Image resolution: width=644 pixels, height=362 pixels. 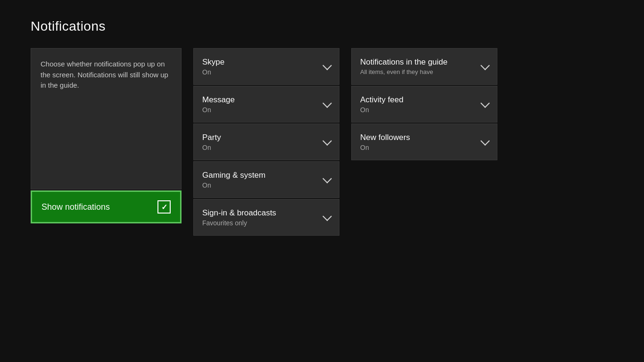 What do you see at coordinates (385, 142) in the screenshot?
I see `new-followers-item-text: New followers On` at bounding box center [385, 142].